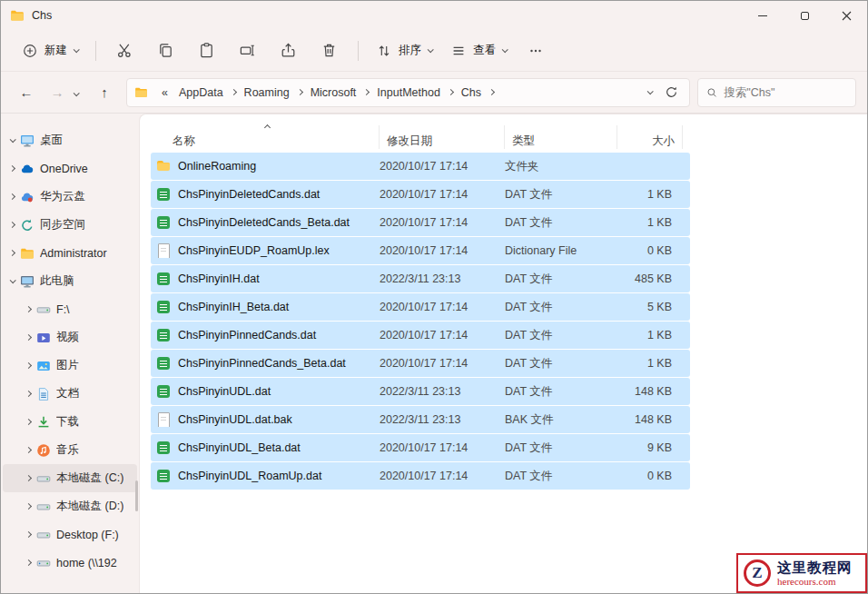 This screenshot has width=868, height=594. Describe the element at coordinates (471, 93) in the screenshot. I see `breadcrumb-item: Chs` at that location.